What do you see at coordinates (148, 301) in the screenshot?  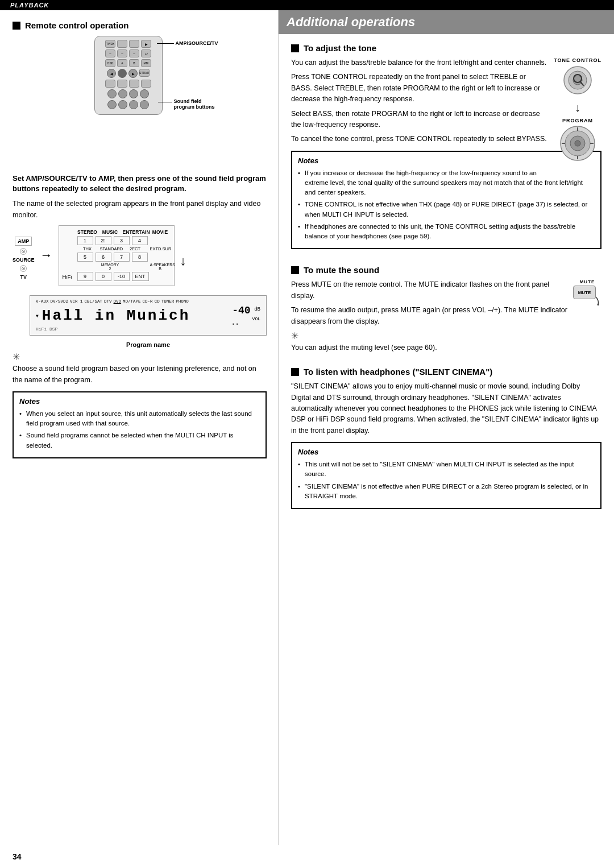 I see `input-source-row: V-AUX DV/SVD2 VCR 1 CBL/SAT DTV DVD MD/T…` at bounding box center [148, 301].